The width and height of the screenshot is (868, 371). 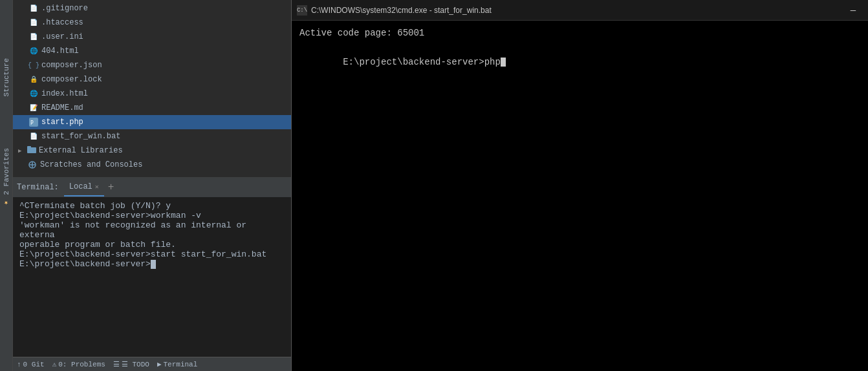 I want to click on lock-icon: 🔒, so click(x=34, y=80).